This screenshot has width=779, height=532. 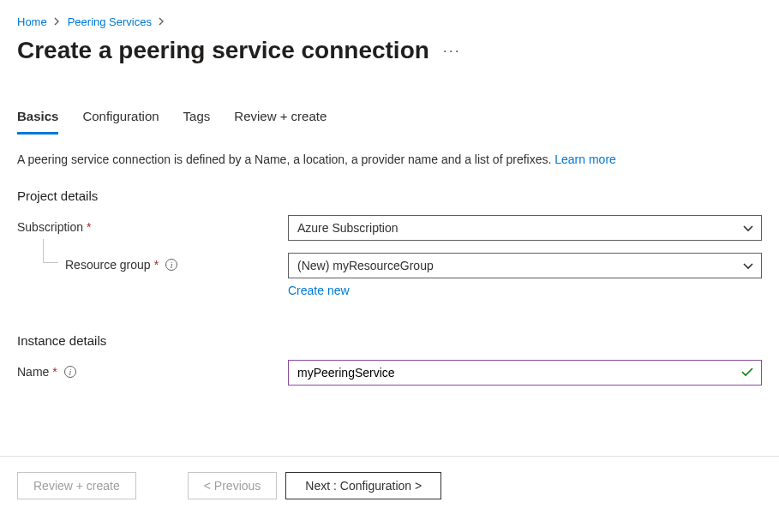 I want to click on subscription-select: Azure Subscription, so click(x=524, y=228).